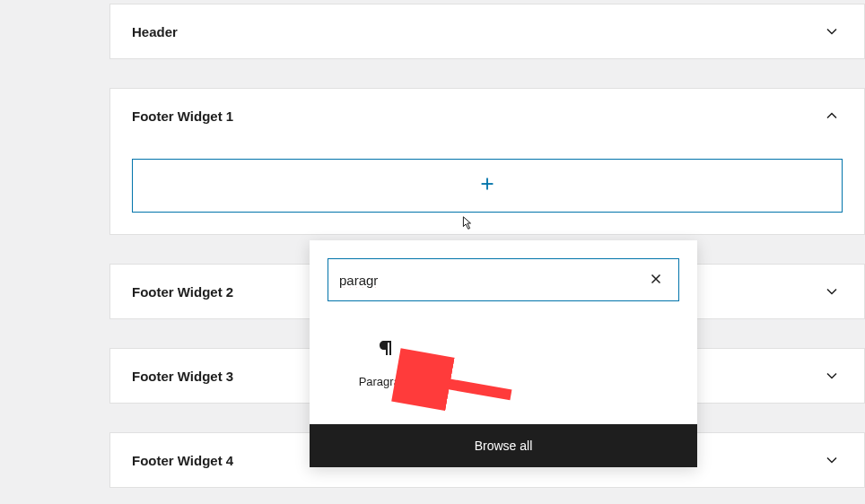  Describe the element at coordinates (183, 461) in the screenshot. I see `panel-title: Footer Widget 4` at that location.